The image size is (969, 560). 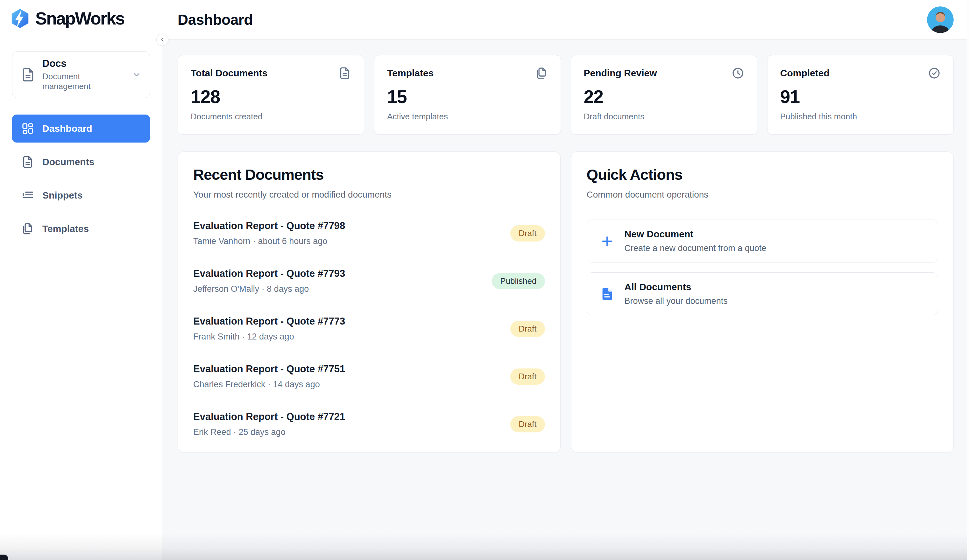 I want to click on app-logo: SnapWorks, so click(x=81, y=18).